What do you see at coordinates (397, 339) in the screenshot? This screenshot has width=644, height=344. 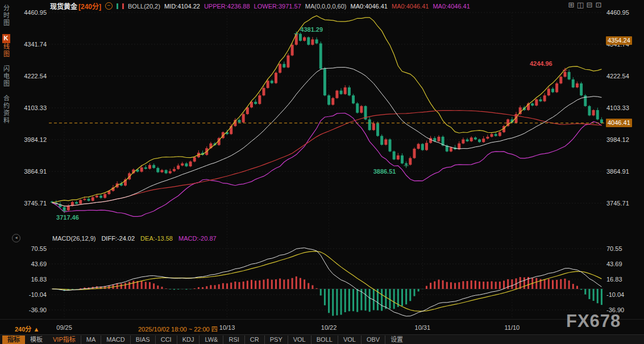 I see `toolbar-item-16: 设置` at bounding box center [397, 339].